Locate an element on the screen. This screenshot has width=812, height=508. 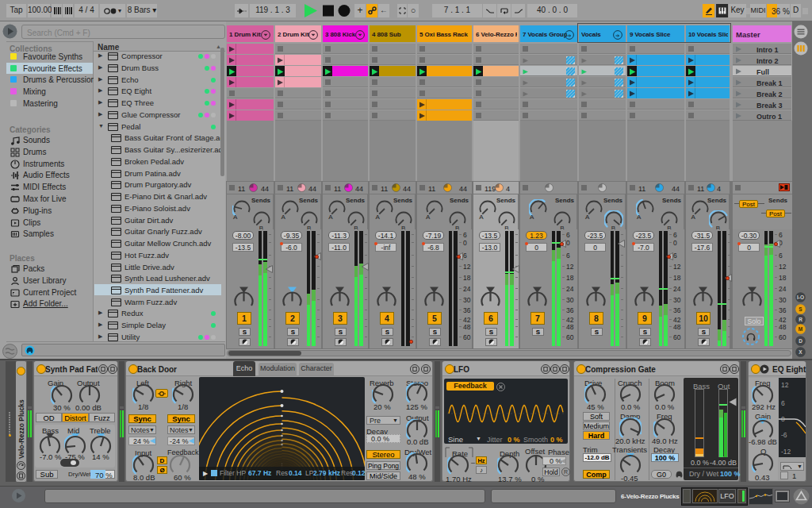
svg-text: X is located at coordinates (801, 352).